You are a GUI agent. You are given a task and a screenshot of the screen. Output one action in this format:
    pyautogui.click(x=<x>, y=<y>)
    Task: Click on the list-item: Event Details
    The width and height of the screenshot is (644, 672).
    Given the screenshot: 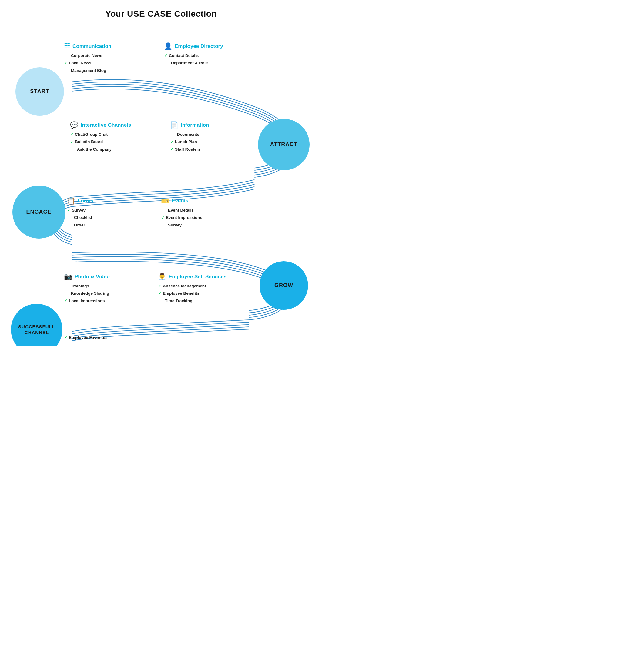 What is the action you would take?
    pyautogui.click(x=194, y=211)
    